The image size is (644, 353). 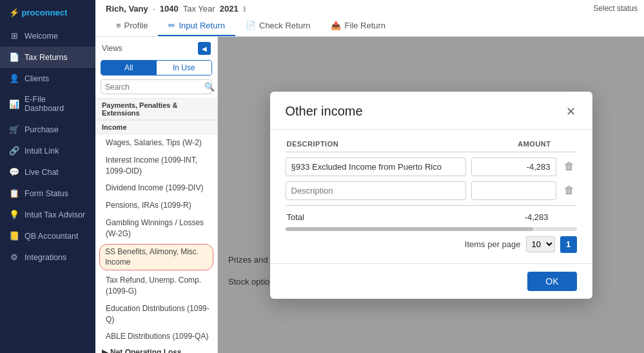 I want to click on views-label: Views, so click(x=112, y=48).